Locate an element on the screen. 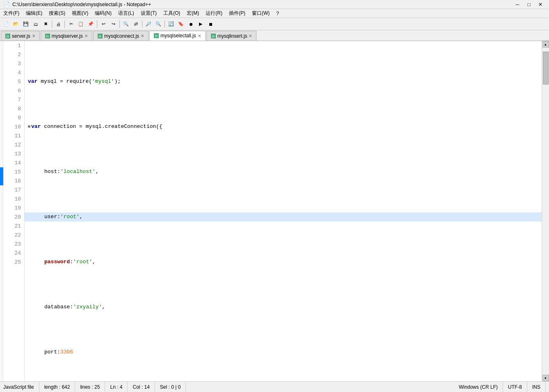 Image resolution: width=549 pixels, height=392 pixels. tab-icon-mysqlinsert: js is located at coordinates (213, 36).